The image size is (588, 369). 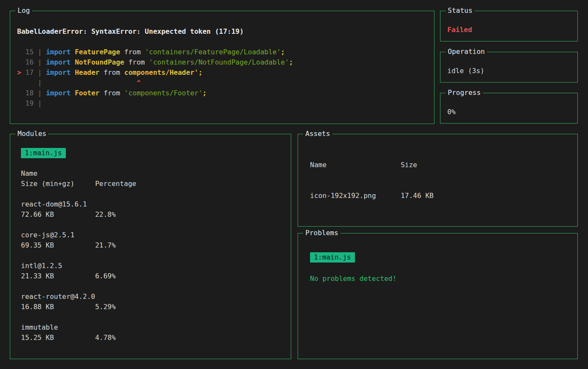 What do you see at coordinates (438, 196) in the screenshot?
I see `asset-row: icon-192x192.png17.46 KB` at bounding box center [438, 196].